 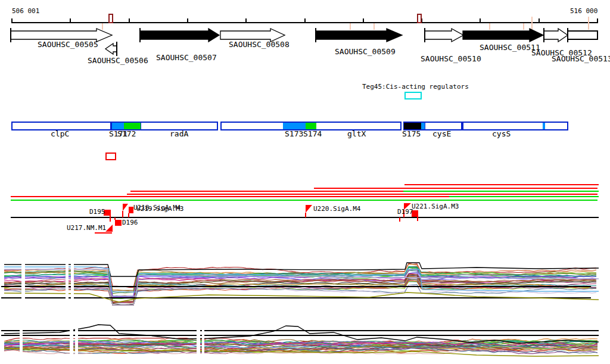 I want to click on gene-box-label: S173, so click(x=294, y=134).